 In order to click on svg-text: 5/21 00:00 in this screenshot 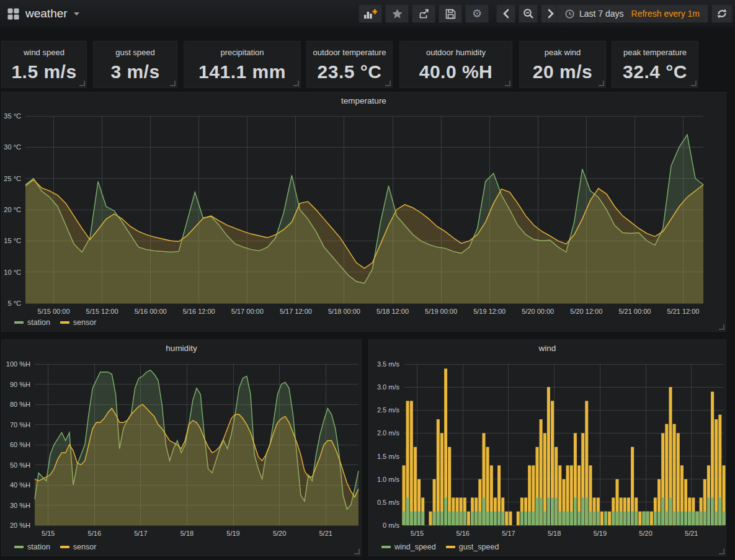, I will do `click(635, 311)`.